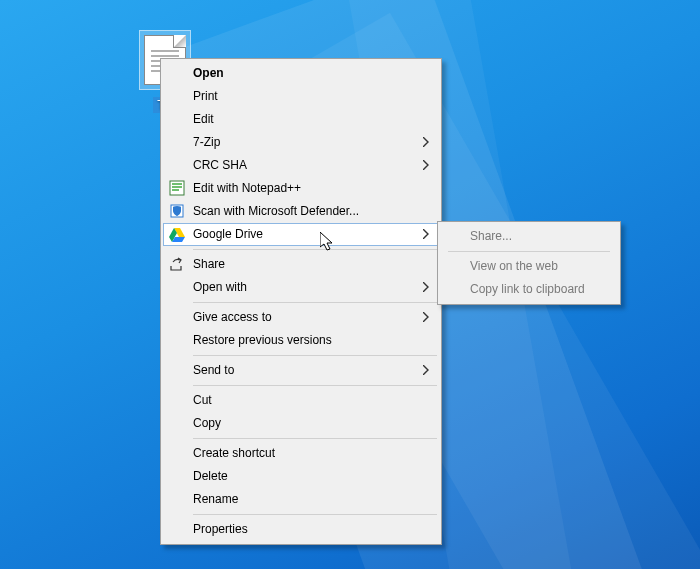 Image resolution: width=700 pixels, height=569 pixels. Describe the element at coordinates (208, 73) in the screenshot. I see `menu-label: Open` at that location.